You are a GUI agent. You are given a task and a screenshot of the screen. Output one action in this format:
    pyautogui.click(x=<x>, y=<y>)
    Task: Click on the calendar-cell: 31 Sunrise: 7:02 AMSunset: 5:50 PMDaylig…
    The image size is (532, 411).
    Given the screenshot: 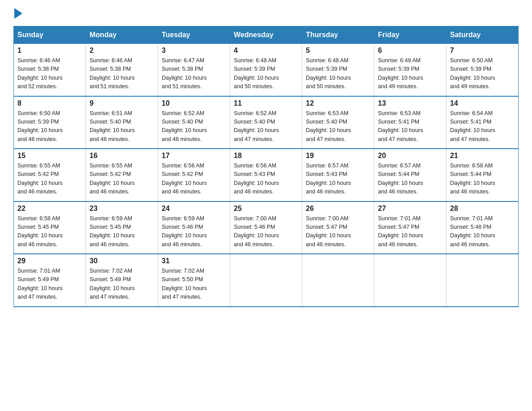 What is the action you would take?
    pyautogui.click(x=194, y=280)
    